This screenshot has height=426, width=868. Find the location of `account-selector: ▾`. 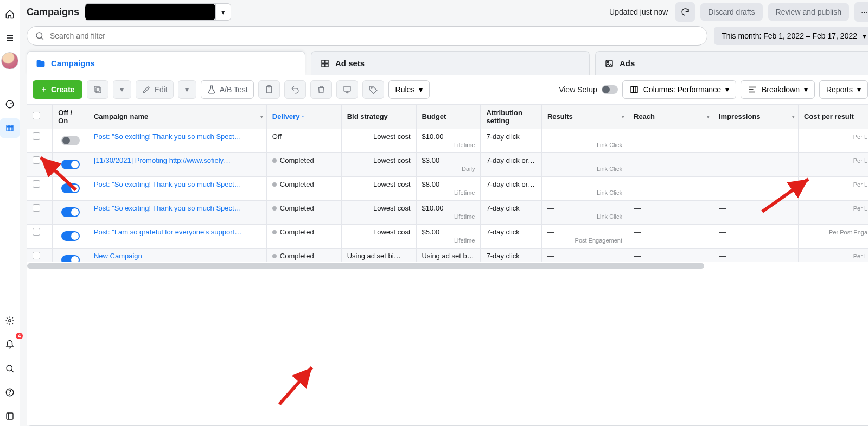

account-selector: ▾ is located at coordinates (158, 12).